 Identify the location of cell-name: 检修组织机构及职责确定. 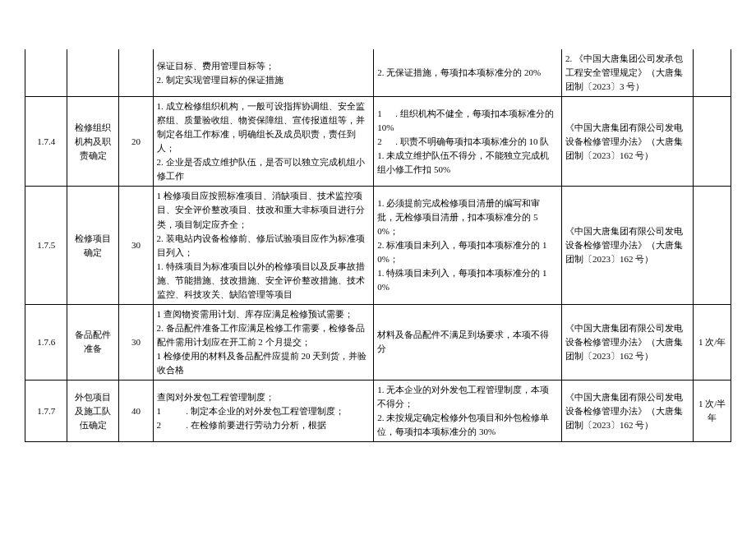
(94, 141).